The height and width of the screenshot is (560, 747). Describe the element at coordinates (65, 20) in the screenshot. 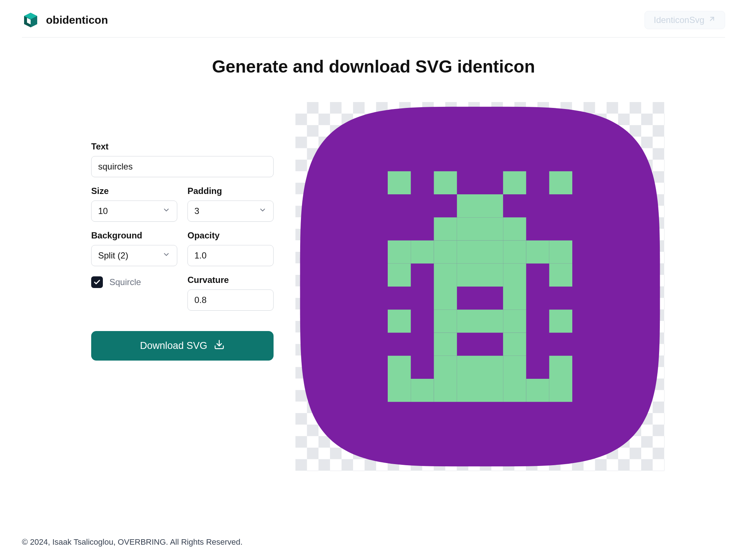

I see `brand: obidenticon` at that location.